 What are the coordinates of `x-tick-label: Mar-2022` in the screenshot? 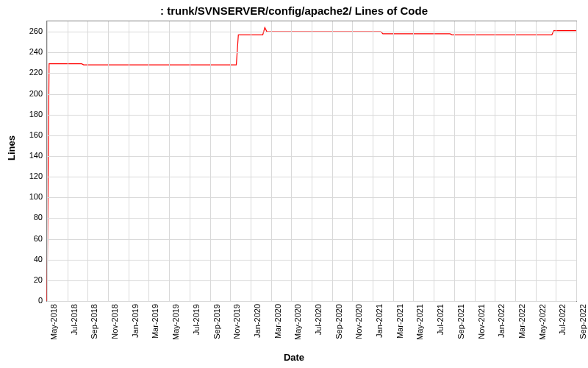 It's located at (522, 321).